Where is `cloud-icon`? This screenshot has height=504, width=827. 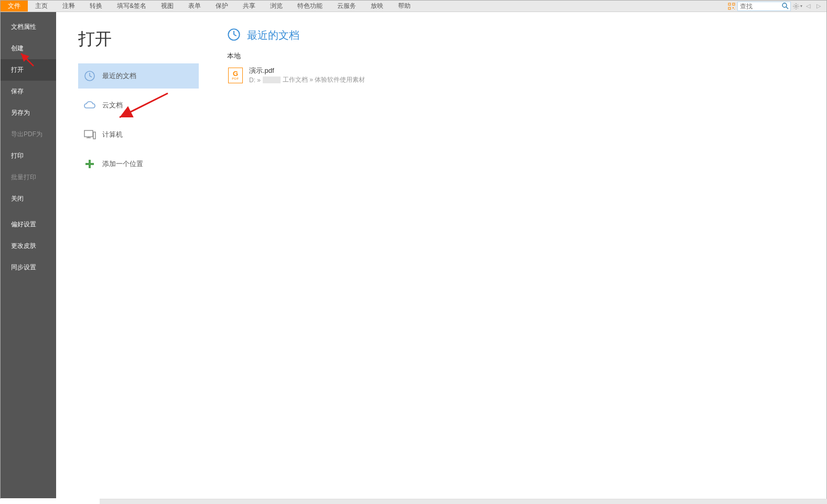 cloud-icon is located at coordinates (90, 105).